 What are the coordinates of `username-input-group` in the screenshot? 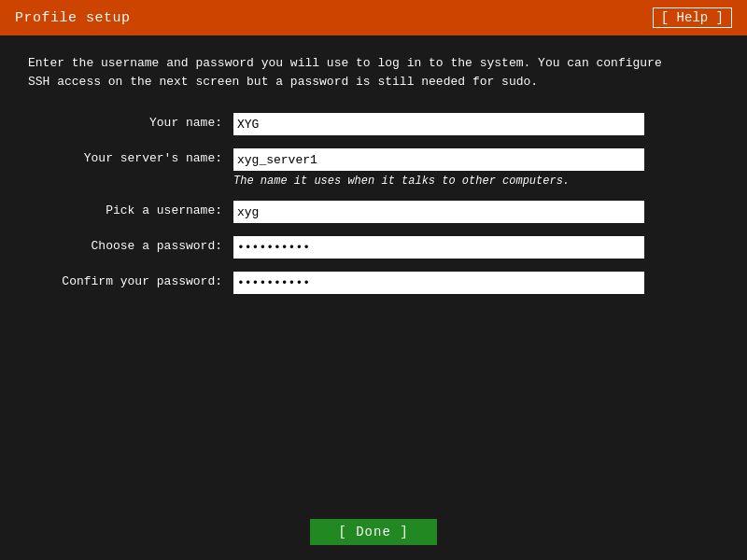 It's located at (476, 212).